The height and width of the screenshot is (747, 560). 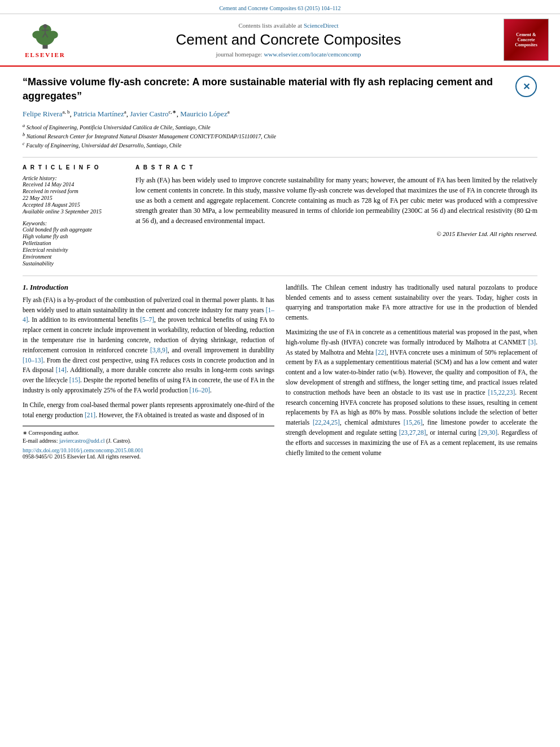 I want to click on abstract-heading: A B S T R A C T, so click(x=336, y=167).